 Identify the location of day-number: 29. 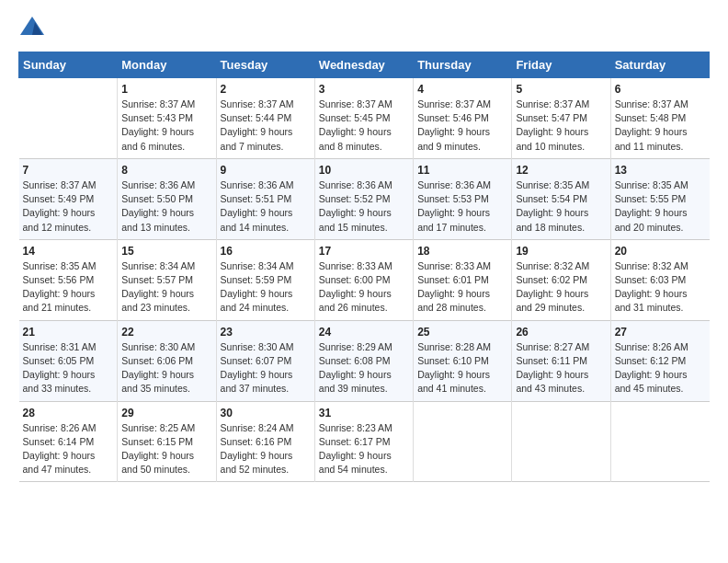
(166, 413).